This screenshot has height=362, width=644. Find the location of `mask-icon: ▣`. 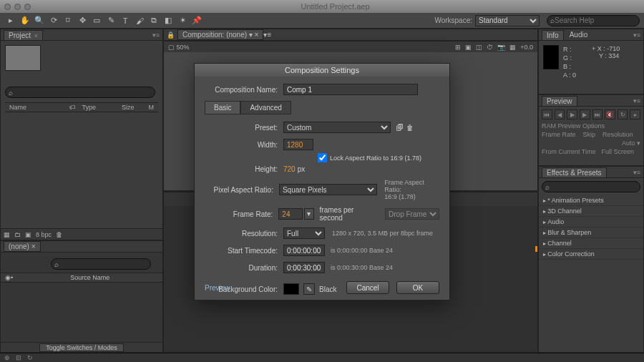

mask-icon: ▣ is located at coordinates (468, 47).